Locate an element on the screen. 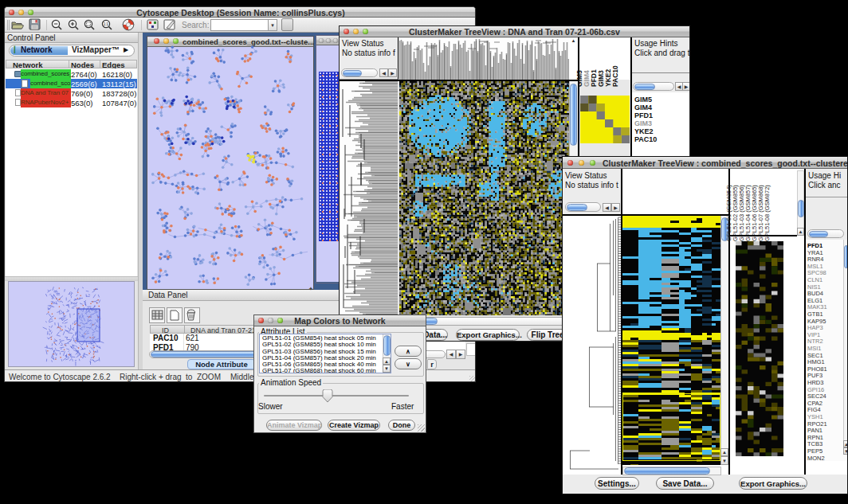 This screenshot has width=848, height=504. svg-text: 1:1 is located at coordinates (107, 24).